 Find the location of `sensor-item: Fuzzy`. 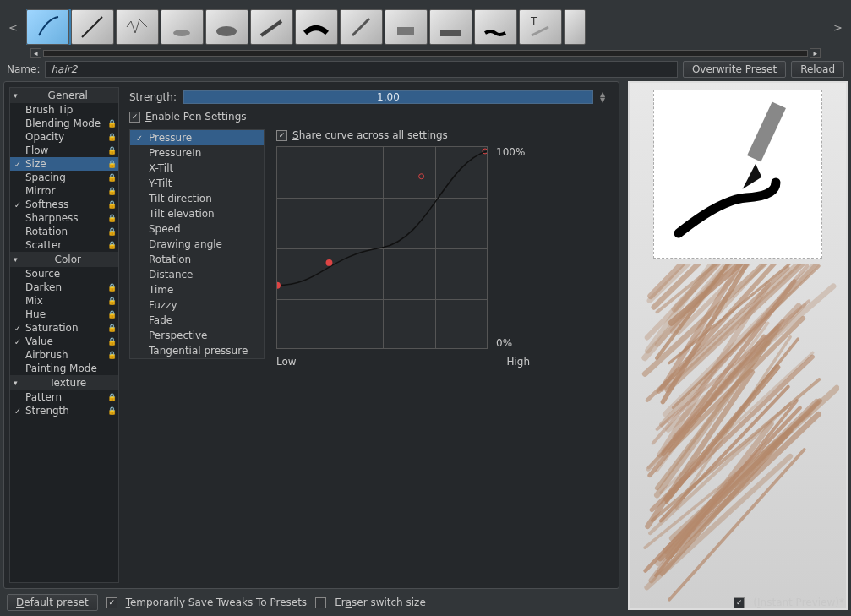

sensor-item: Fuzzy is located at coordinates (197, 305).